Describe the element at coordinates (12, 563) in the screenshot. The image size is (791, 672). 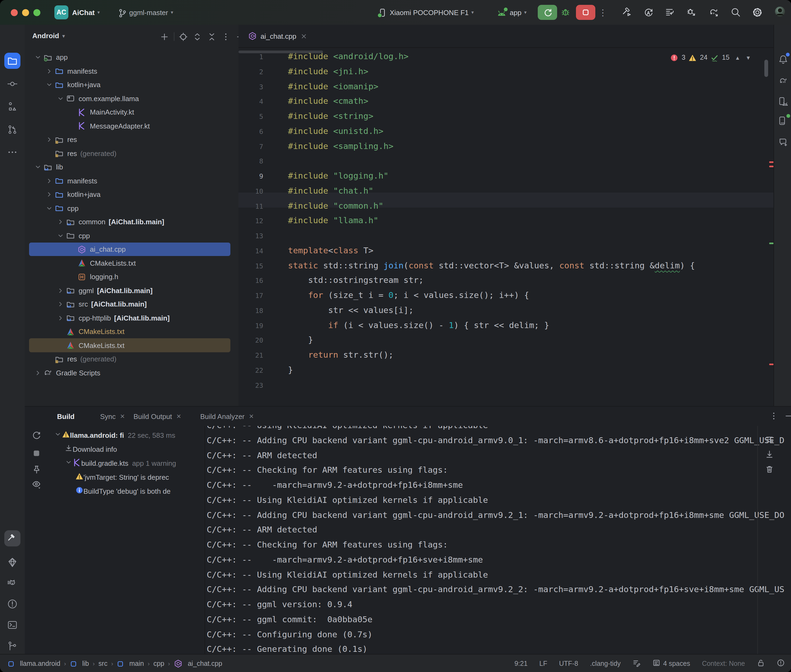
I see `cmake-diamond-icon` at that location.